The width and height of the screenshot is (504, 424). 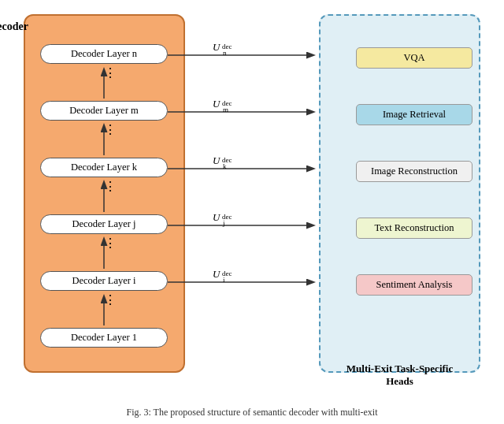 I want to click on decoder-layer-i: Decoder Layer i, so click(x=104, y=281).